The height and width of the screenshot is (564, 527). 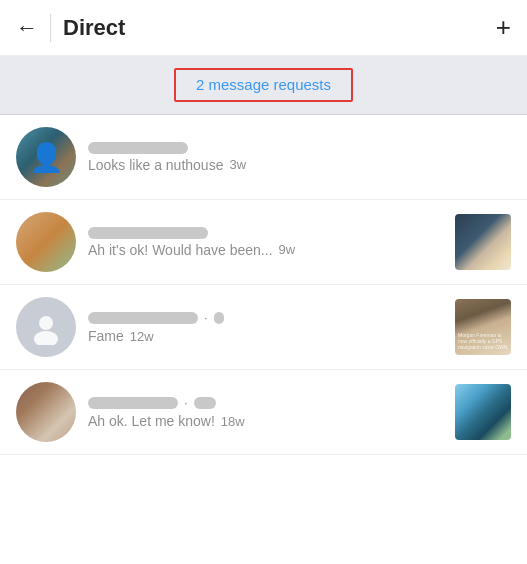 I want to click on message-requests-box: 2 message requests, so click(x=264, y=85).